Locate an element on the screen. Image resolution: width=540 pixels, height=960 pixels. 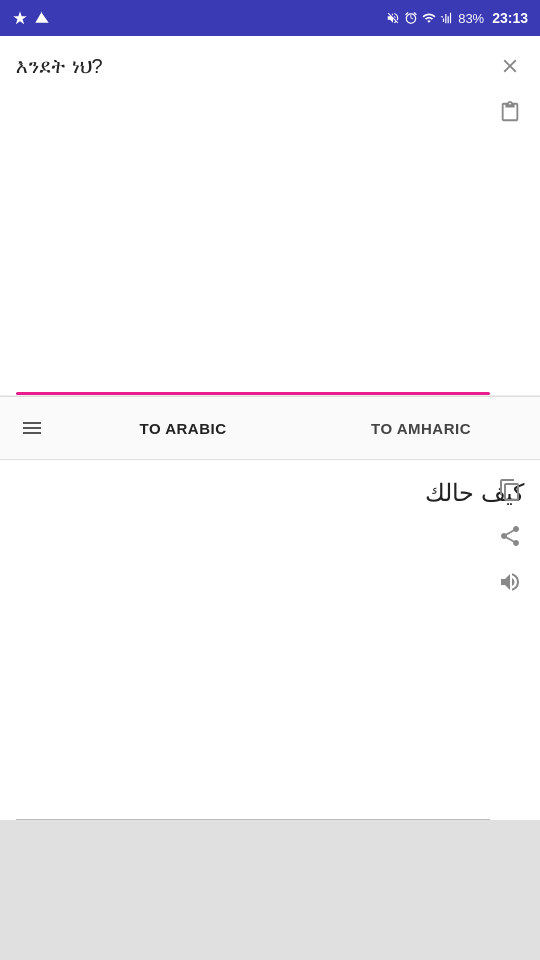
status-bar: 83% 23:13 is located at coordinates (270, 18).